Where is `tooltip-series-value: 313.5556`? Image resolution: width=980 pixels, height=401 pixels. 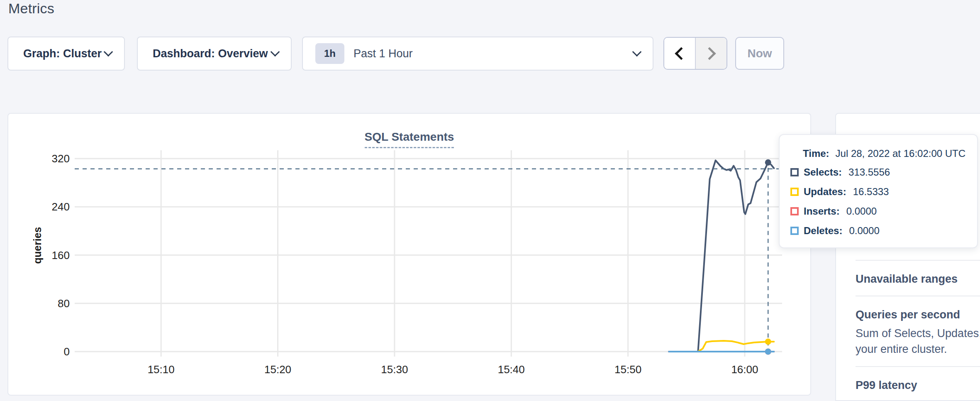 tooltip-series-value: 313.5556 is located at coordinates (869, 172).